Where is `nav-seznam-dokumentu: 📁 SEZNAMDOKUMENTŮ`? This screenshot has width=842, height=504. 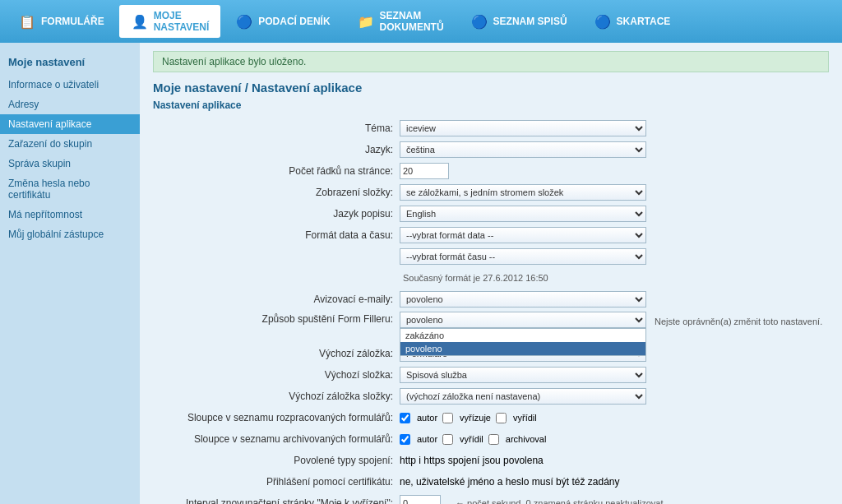 nav-seznam-dokumentu: 📁 SEZNAMDOKUMENTŮ is located at coordinates (400, 21).